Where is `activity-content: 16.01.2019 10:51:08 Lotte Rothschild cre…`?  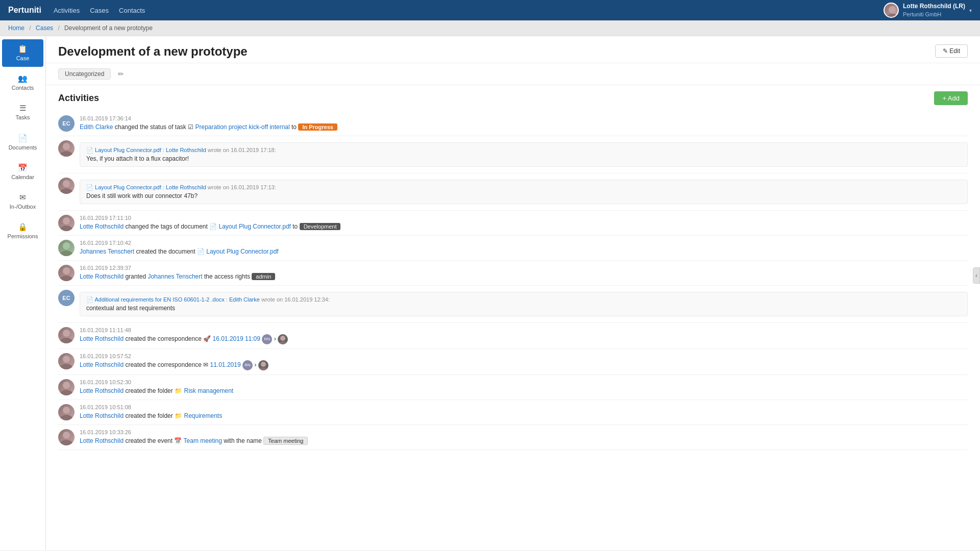
activity-content: 16.01.2019 10:51:08 Lotte Rothschild cre… is located at coordinates (524, 412).